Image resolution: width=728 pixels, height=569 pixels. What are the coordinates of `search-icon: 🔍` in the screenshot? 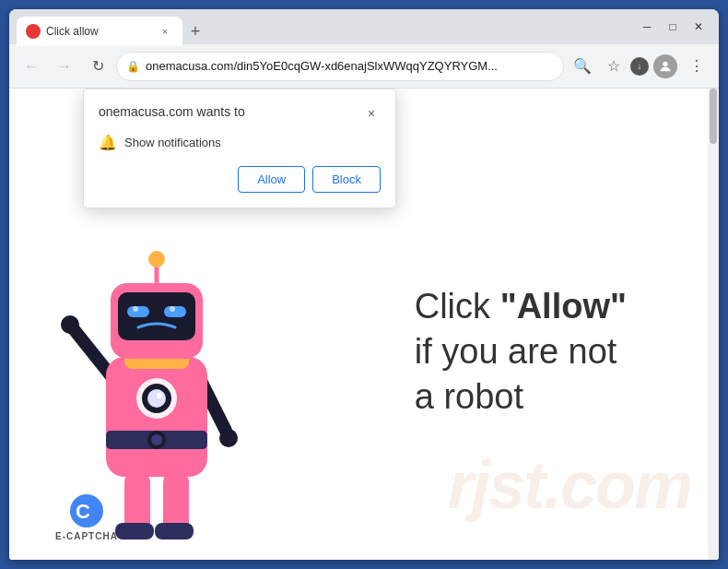 It's located at (582, 66).